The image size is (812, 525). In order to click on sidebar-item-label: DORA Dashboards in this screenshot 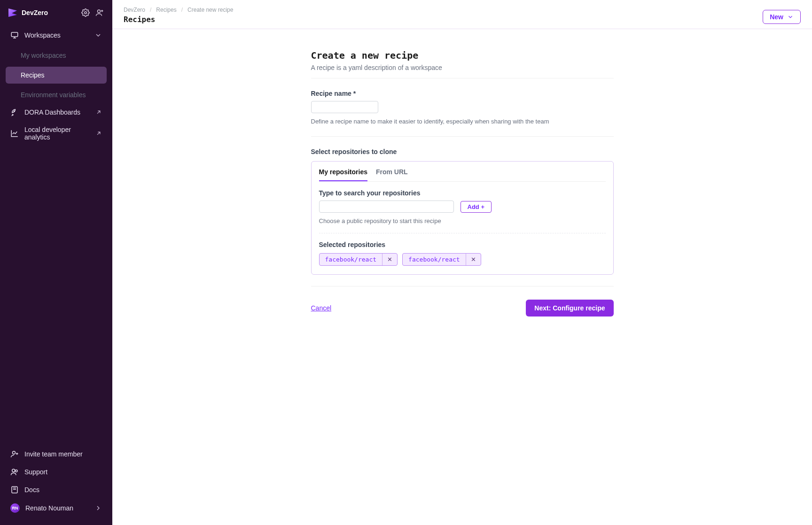, I will do `click(53, 112)`.